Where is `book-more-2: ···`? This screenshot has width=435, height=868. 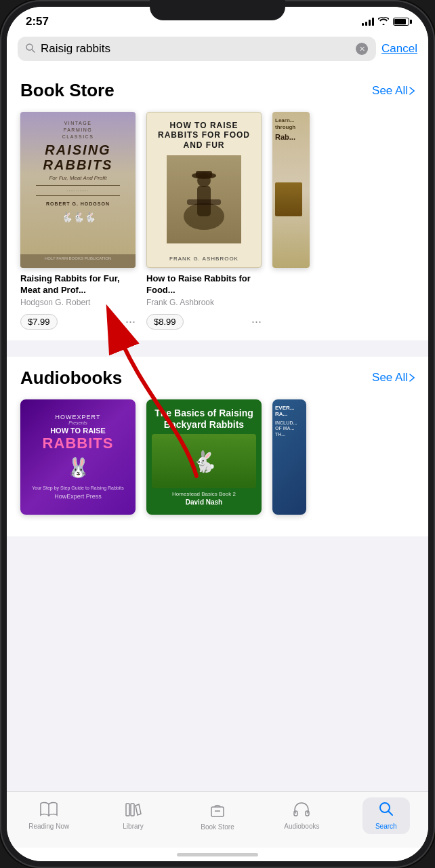 book-more-2: ··· is located at coordinates (256, 321).